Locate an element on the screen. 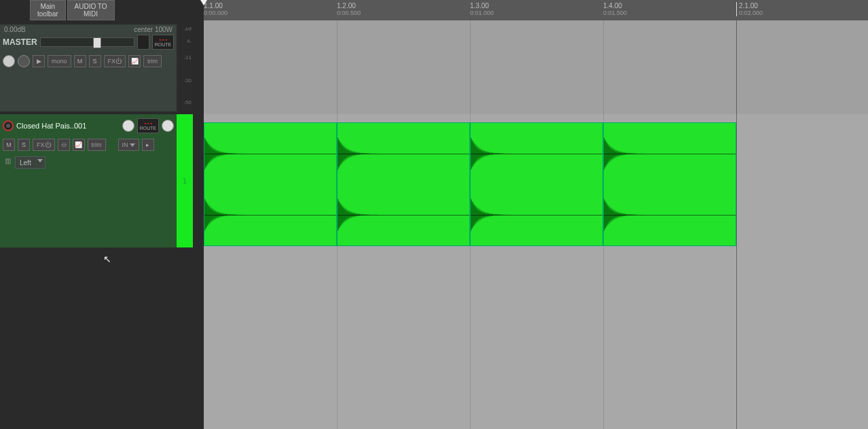 The width and height of the screenshot is (868, 429). tcp-empty-area is located at coordinates (102, 339).